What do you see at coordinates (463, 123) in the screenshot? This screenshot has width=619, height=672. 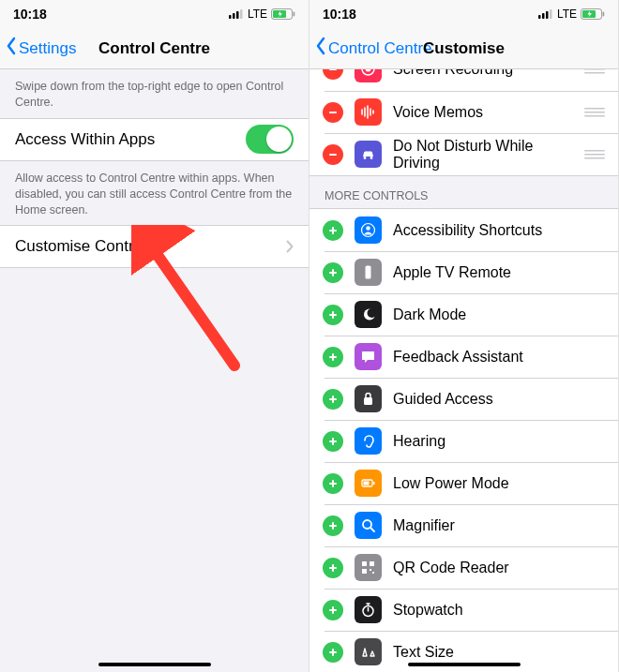 I see `included-controls-list: Screen RecordingVoice MemosDo Not Distur…` at bounding box center [463, 123].